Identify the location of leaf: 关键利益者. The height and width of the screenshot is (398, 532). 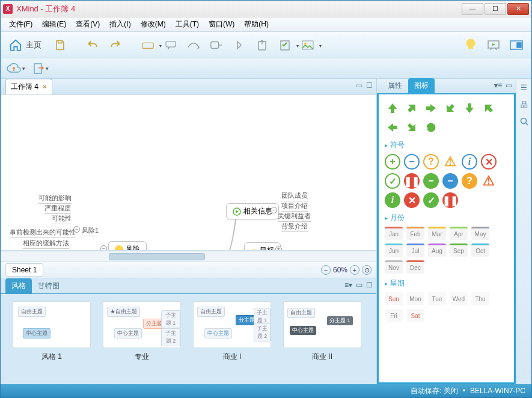
(295, 216).